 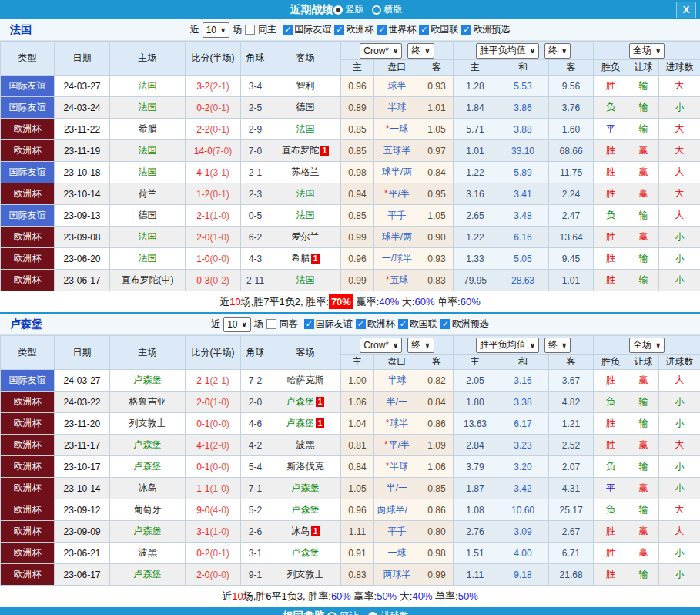 I want to click on avg-home-cell: 2.84, so click(x=476, y=445).